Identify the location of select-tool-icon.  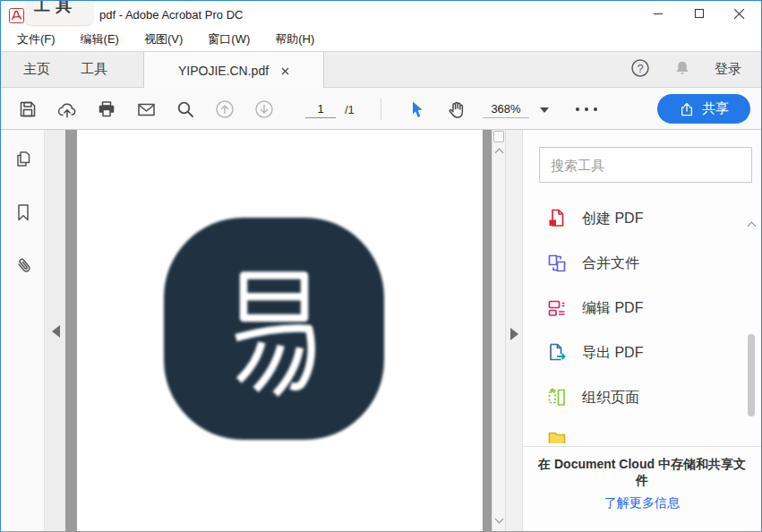
(416, 109).